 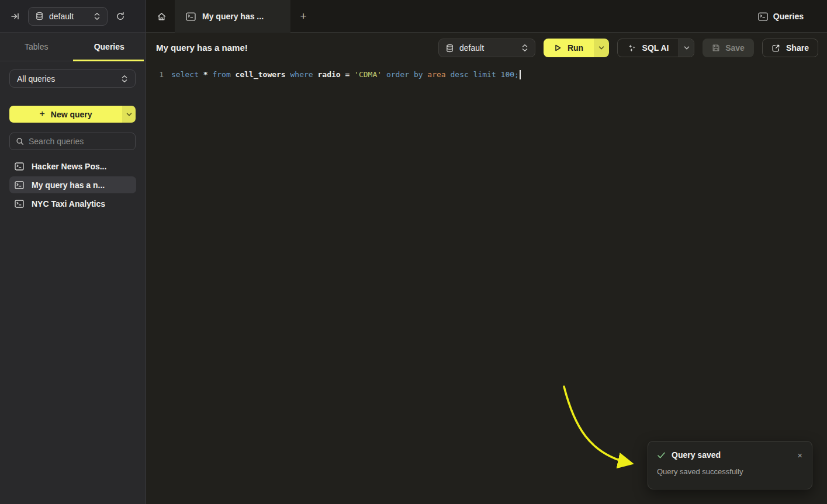 I want to click on play-icon, so click(x=558, y=48).